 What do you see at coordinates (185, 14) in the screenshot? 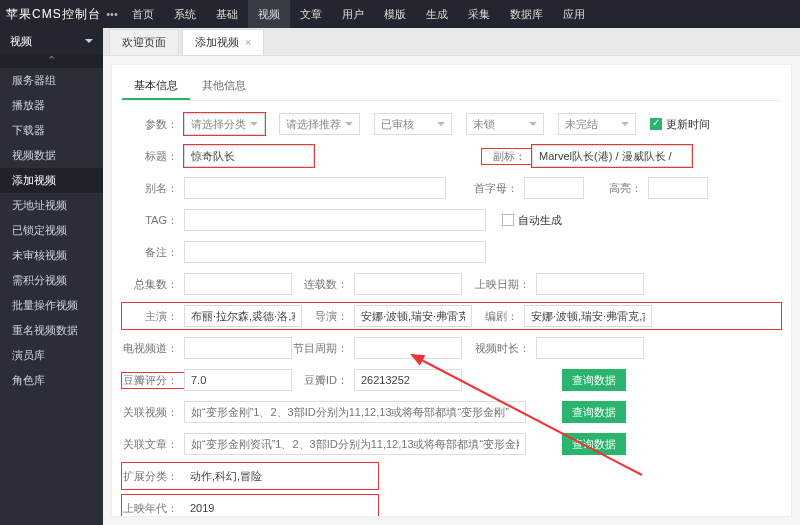
I see `topnav-系统: 系统` at bounding box center [185, 14].